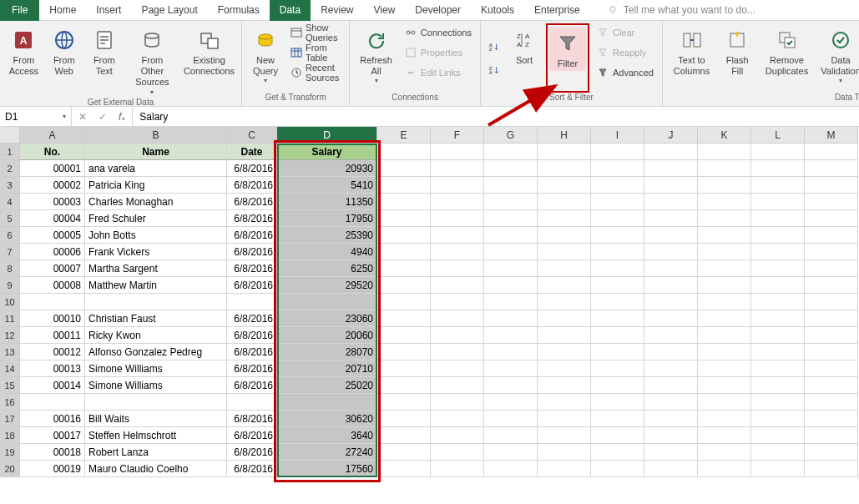 This screenshot has width=859, height=504. What do you see at coordinates (327, 319) in the screenshot?
I see `cell: 23060` at bounding box center [327, 319].